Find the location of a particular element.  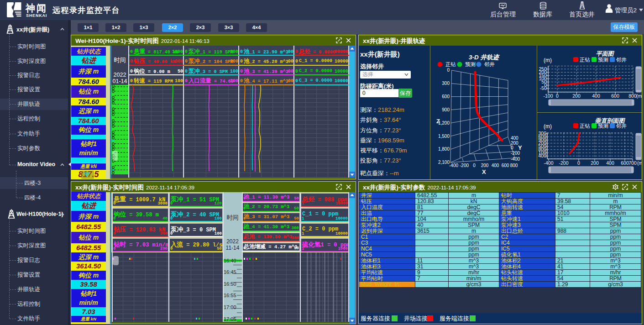

svg-text: Y is located at coordinates (520, 148).